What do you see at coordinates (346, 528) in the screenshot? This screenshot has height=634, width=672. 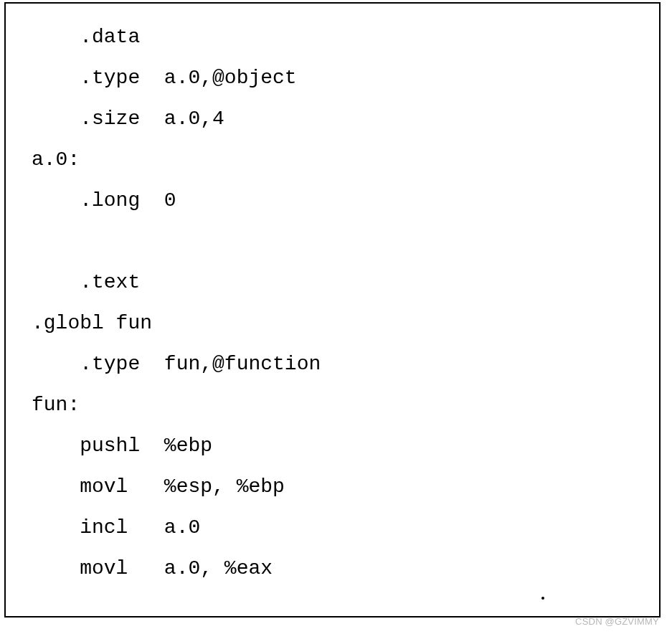 I see `code-line: incl a.0` at bounding box center [346, 528].